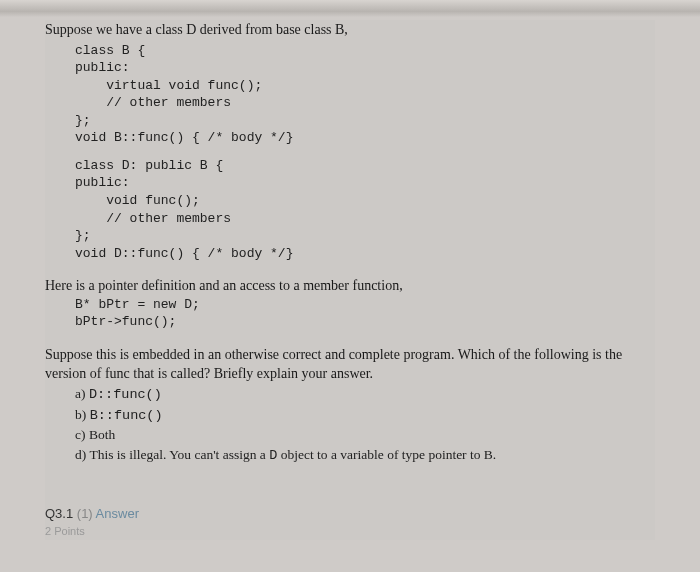  Describe the element at coordinates (85, 514) in the screenshot. I see `question-paren: (1)` at that location.